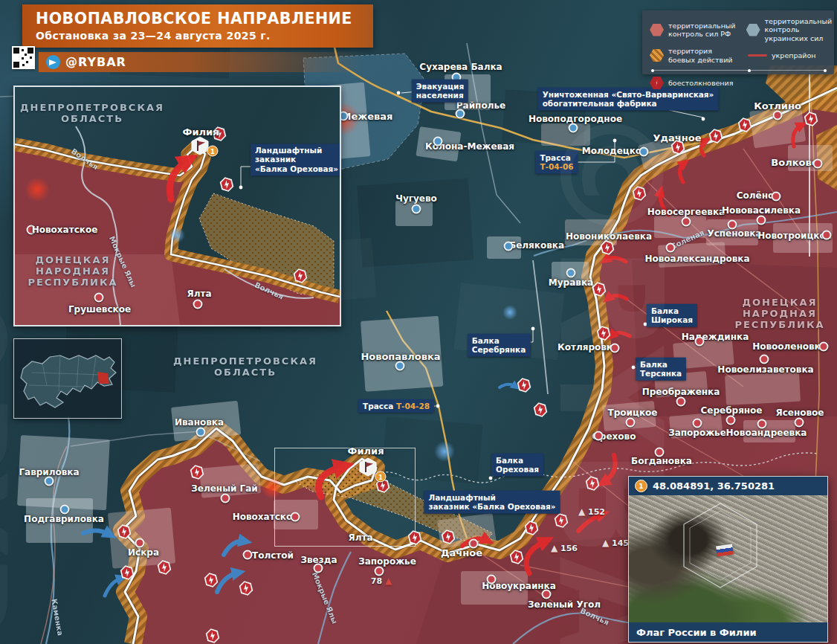 This screenshot has width=837, height=644. Describe the element at coordinates (210, 62) in the screenshot. I see `telegram-badge: @RYBAR` at that location.